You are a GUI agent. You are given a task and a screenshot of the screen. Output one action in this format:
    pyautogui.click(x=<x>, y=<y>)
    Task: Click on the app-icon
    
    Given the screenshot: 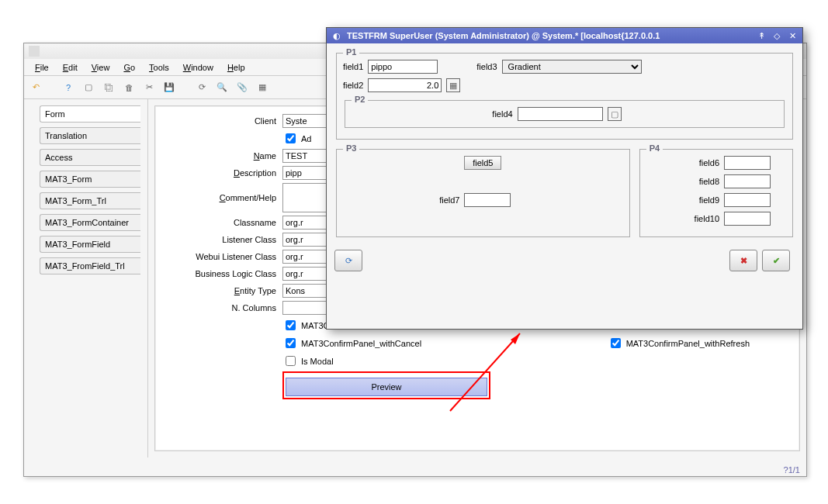 What is the action you would take?
    pyautogui.click(x=34, y=51)
    